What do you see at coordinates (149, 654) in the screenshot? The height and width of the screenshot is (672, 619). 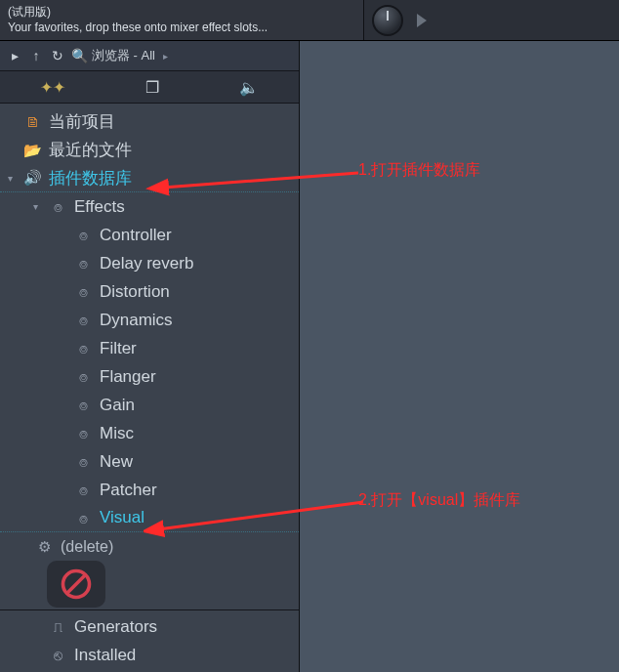 I see `tree-installed: ⎋ Installed` at bounding box center [149, 654].